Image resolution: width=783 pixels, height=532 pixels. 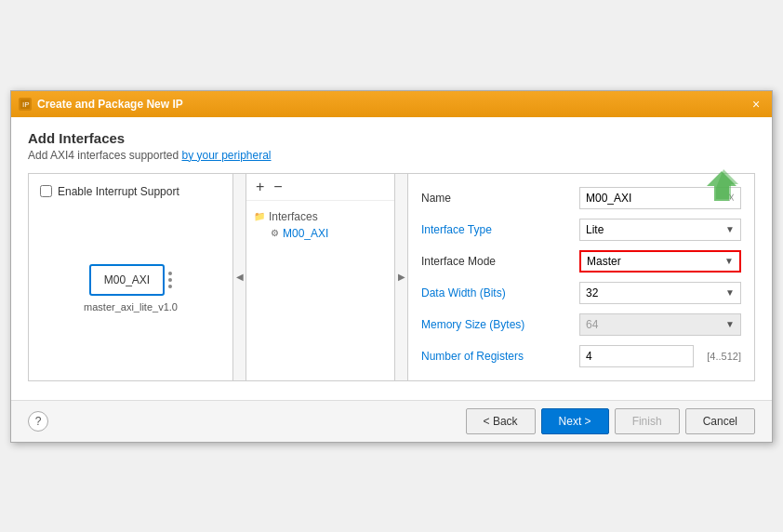 I want to click on interface-mode-row: Interface Mode Master ▼, so click(x=581, y=261).